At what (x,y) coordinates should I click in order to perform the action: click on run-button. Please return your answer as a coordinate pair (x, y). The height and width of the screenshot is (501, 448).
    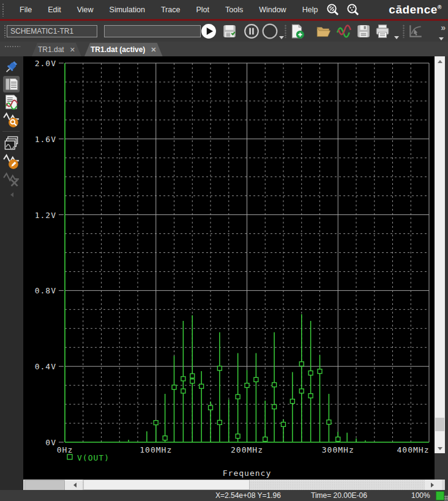
    Looking at the image, I should click on (209, 31).